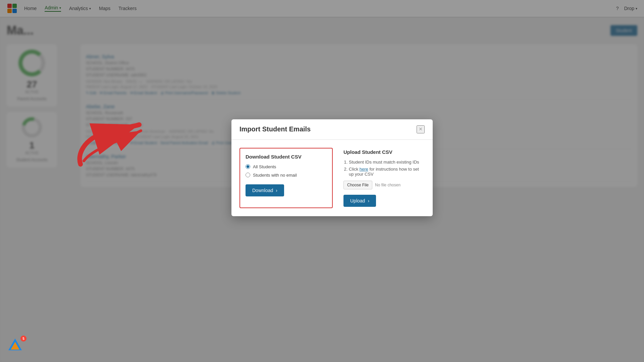 Image resolution: width=644 pixels, height=362 pixels. What do you see at coordinates (384, 185) in the screenshot?
I see `file-input-row: Choose File No file chosen` at bounding box center [384, 185].